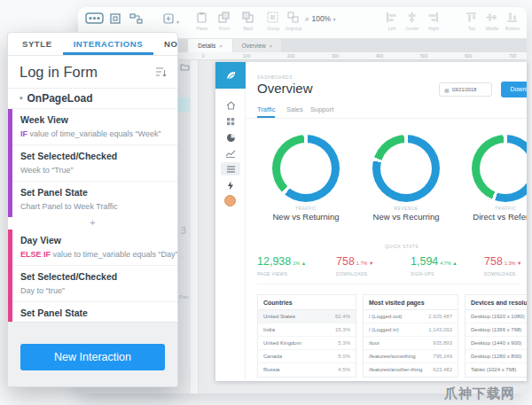  Describe the element at coordinates (168, 19) in the screenshot. I see `insert-plus-icon` at that location.